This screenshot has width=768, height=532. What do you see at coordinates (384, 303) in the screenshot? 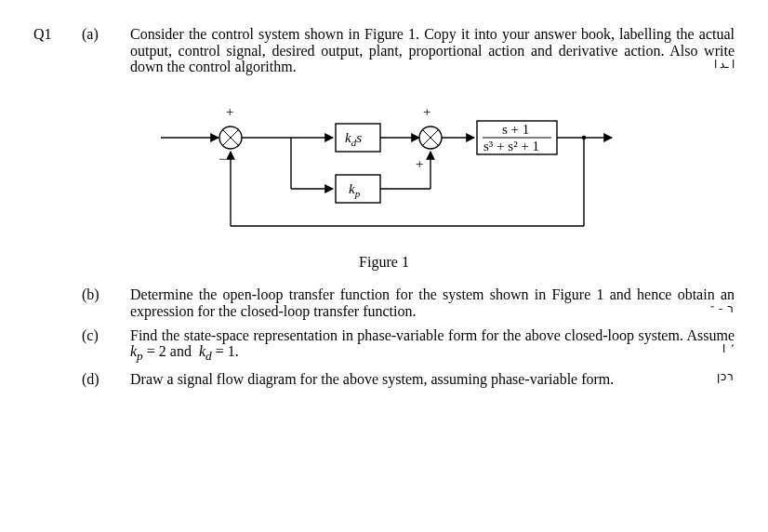
I see `question-part-b: (b) Determine the open-loop transfer fun…` at bounding box center [384, 303].